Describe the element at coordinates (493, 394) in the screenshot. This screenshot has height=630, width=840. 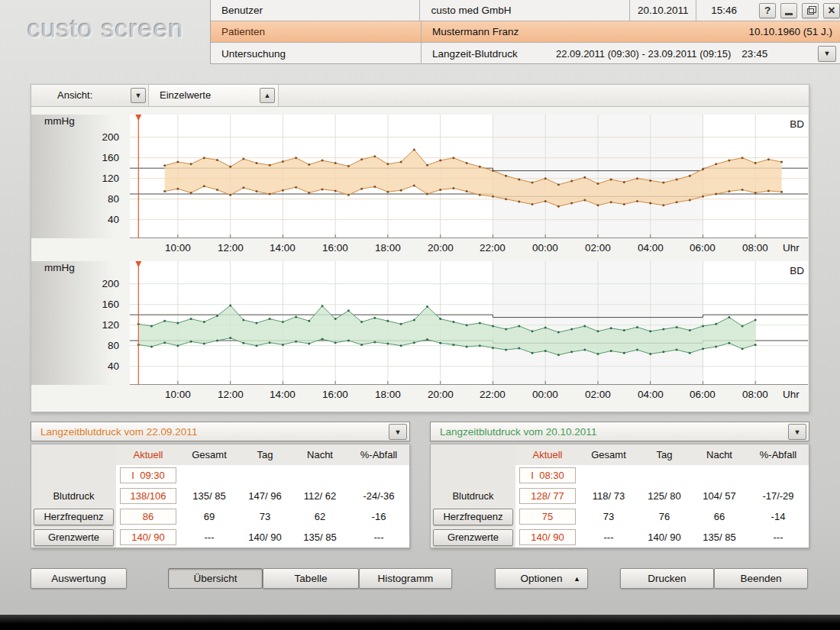
I see `x-tick-label: 22:00` at that location.